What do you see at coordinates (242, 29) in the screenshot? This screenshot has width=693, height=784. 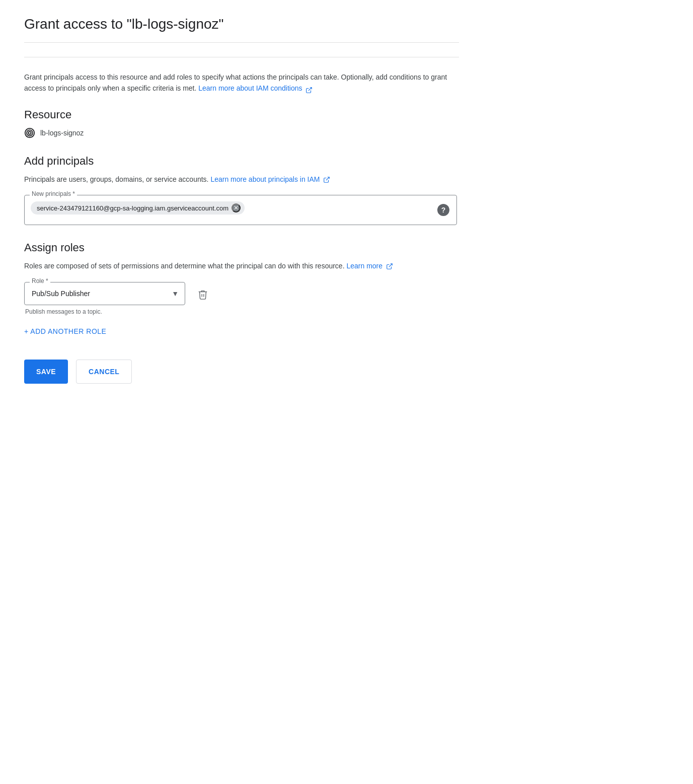 I see `page-title: Grant access to "lb-logs-signoz"` at bounding box center [242, 29].